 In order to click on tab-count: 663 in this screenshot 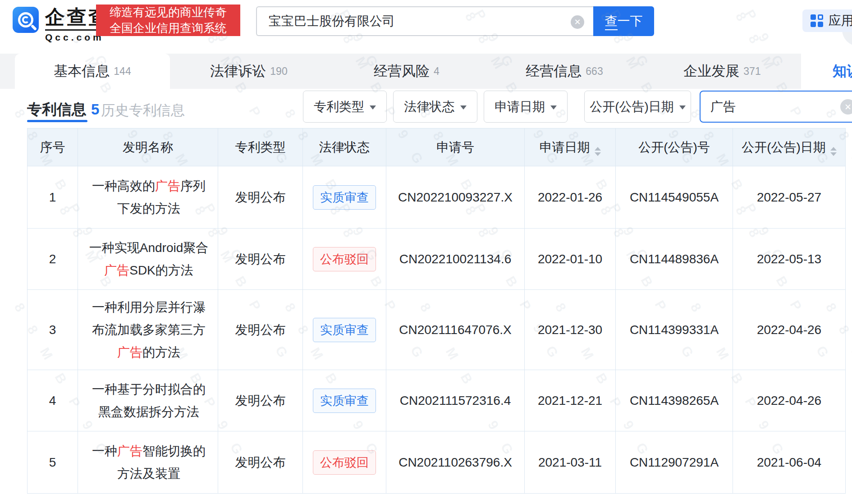, I will do `click(594, 71)`.